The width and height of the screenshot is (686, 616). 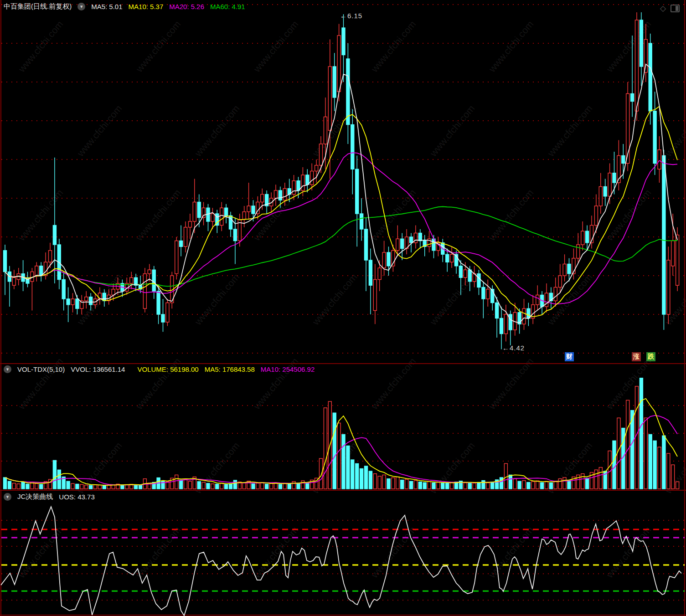 I want to click on badge-finance: 财, so click(x=569, y=357).